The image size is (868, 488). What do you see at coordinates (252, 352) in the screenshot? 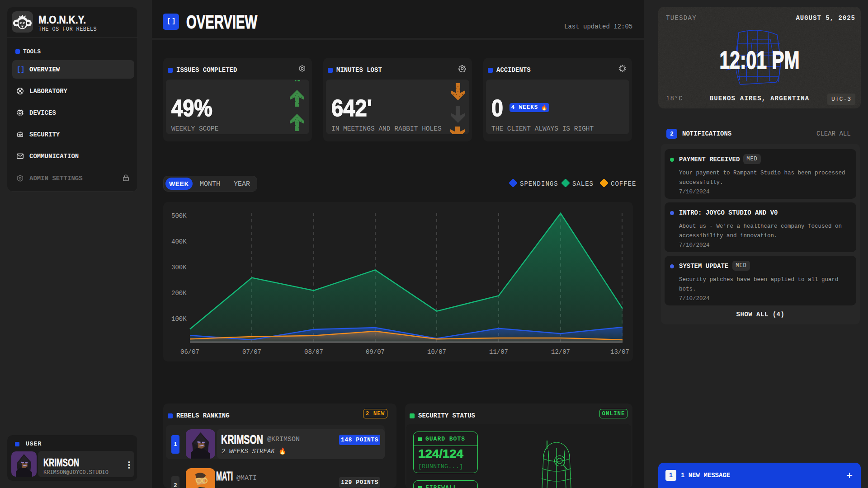
I see `svg-text: 07/07` at bounding box center [252, 352].